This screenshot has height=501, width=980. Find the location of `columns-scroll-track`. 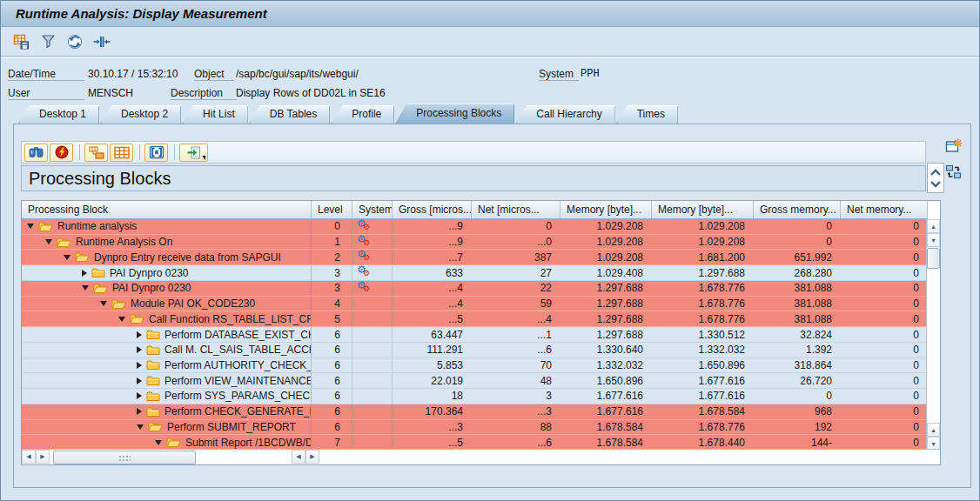

columns-scroll-track is located at coordinates (623, 458).